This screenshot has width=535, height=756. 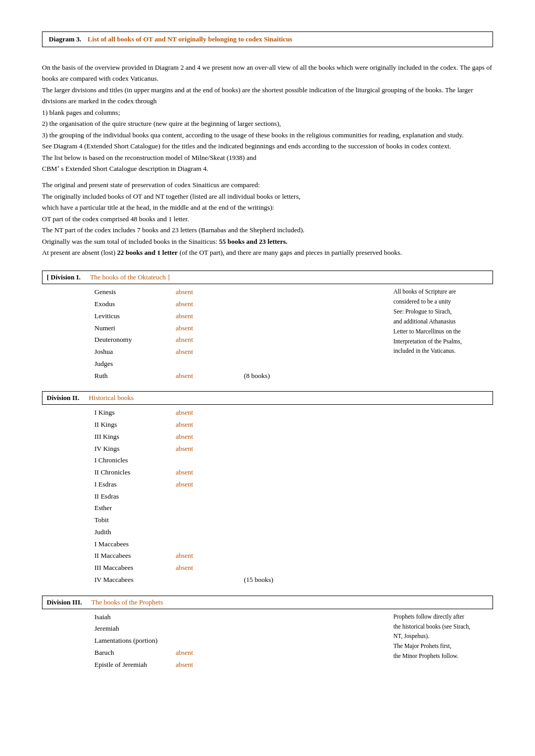 What do you see at coordinates (268, 602) in the screenshot?
I see `division-III-header: Division III.The books of the Prophets` at bounding box center [268, 602].